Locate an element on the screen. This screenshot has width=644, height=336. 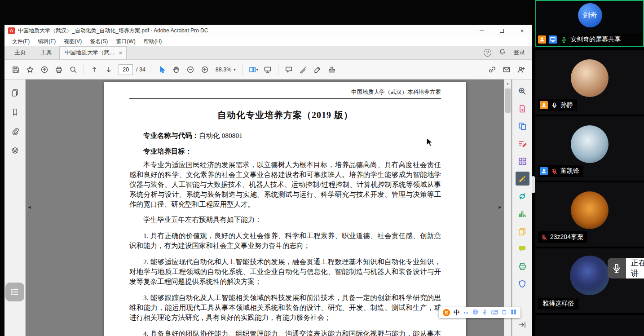
find-button is located at coordinates (73, 70).